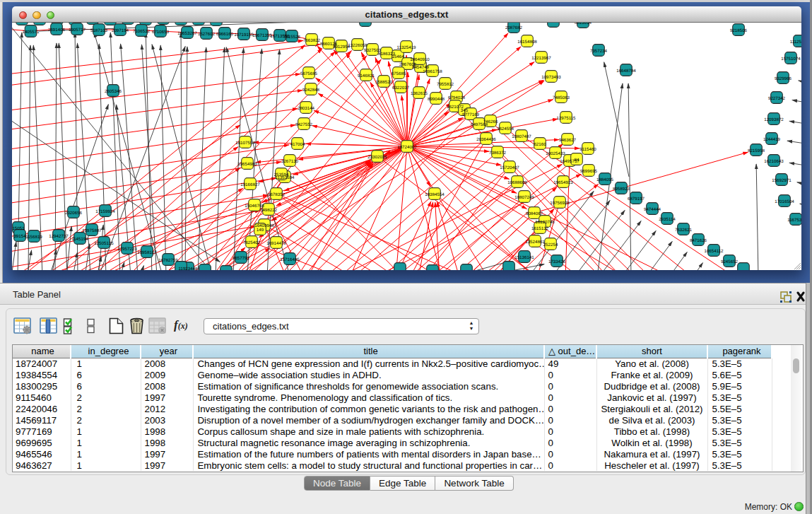 The height and width of the screenshot is (514, 812). What do you see at coordinates (406, 48) in the screenshot?
I see `svg-text: 11325419` at bounding box center [406, 48].